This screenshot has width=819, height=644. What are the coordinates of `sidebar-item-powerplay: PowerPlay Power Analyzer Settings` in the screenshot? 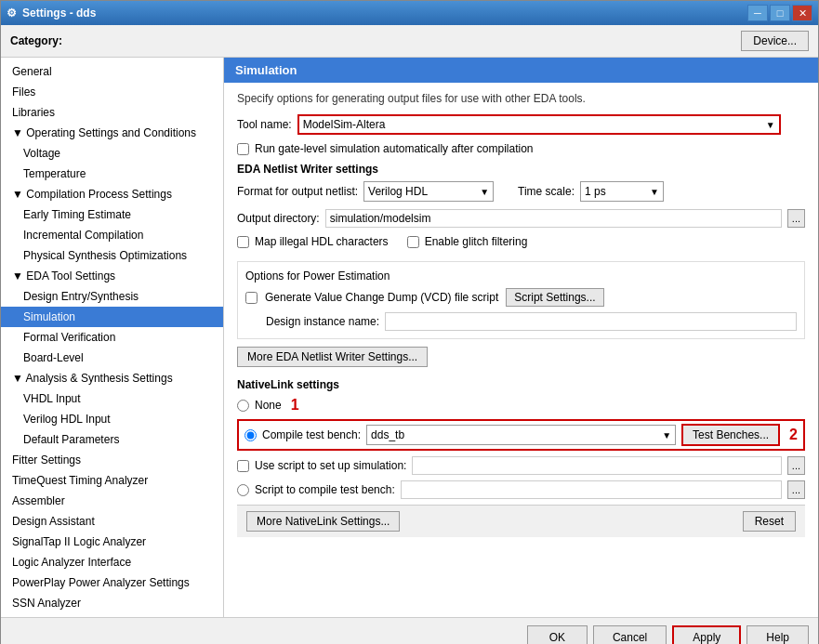 It's located at (112, 583).